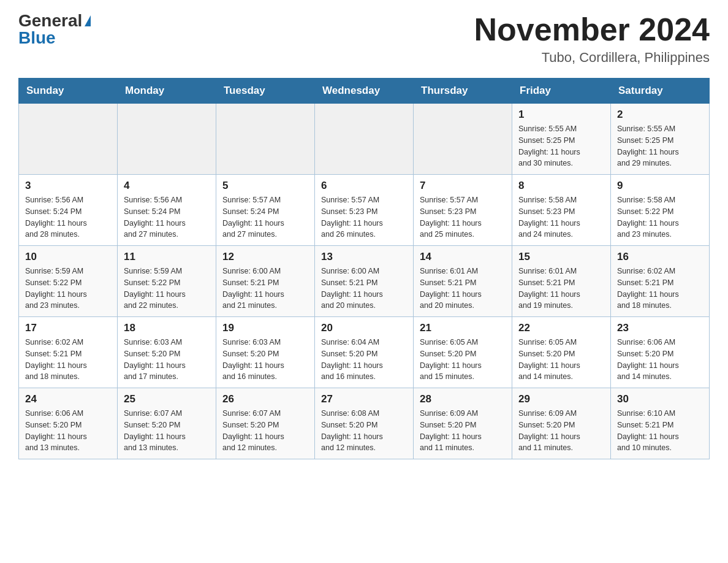 Image resolution: width=728 pixels, height=563 pixels. Describe the element at coordinates (68, 288) in the screenshot. I see `day-info: Sunrise: 5:59 AMSunset: 5:22 PMDaylight:…` at that location.